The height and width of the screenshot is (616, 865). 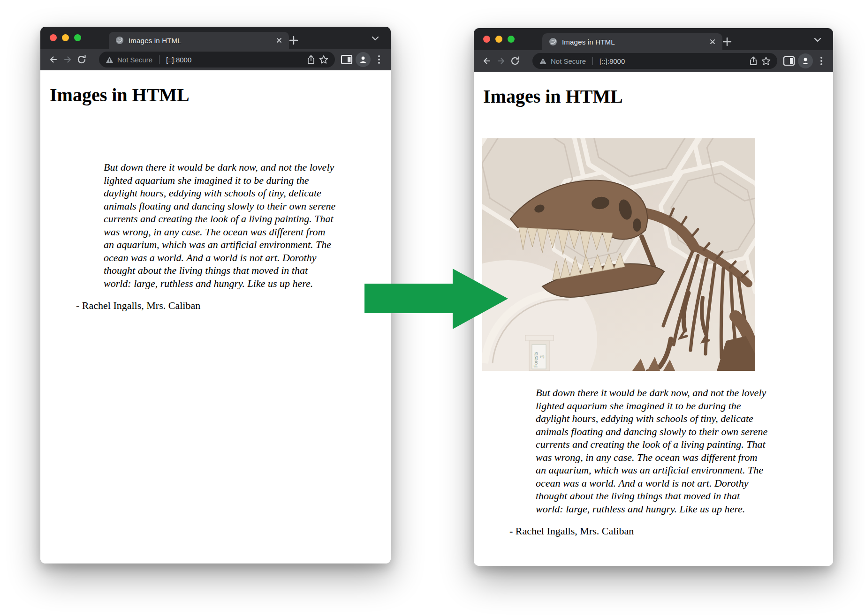 I want to click on right-arrow-icon, so click(x=436, y=299).